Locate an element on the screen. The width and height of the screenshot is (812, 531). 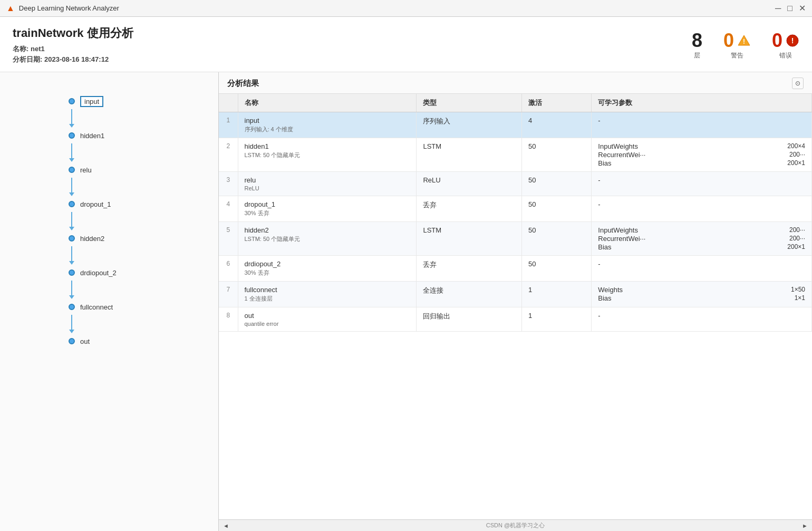
minimize-button: ─ is located at coordinates (778, 8).